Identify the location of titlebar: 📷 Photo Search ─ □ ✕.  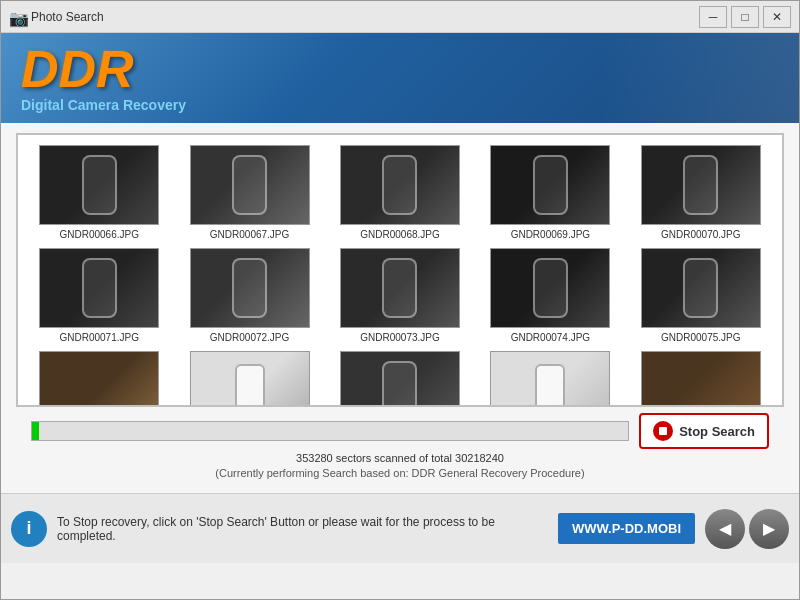
(400, 17).